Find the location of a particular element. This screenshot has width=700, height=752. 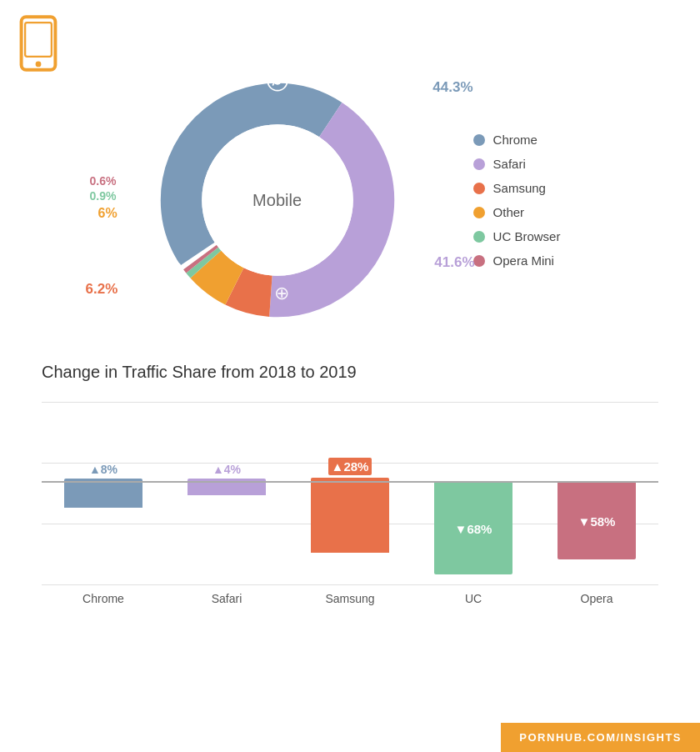

legend-item-samsung: Samsung is located at coordinates (517, 188).